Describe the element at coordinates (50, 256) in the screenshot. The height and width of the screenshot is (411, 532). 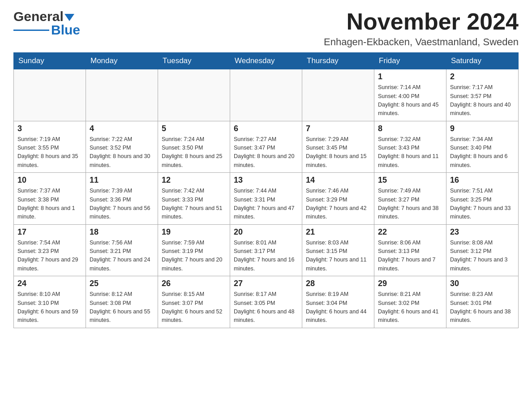
I see `day-info: Sunrise: 7:54 AMSunset: 3:23 PMDaylight:…` at that location.